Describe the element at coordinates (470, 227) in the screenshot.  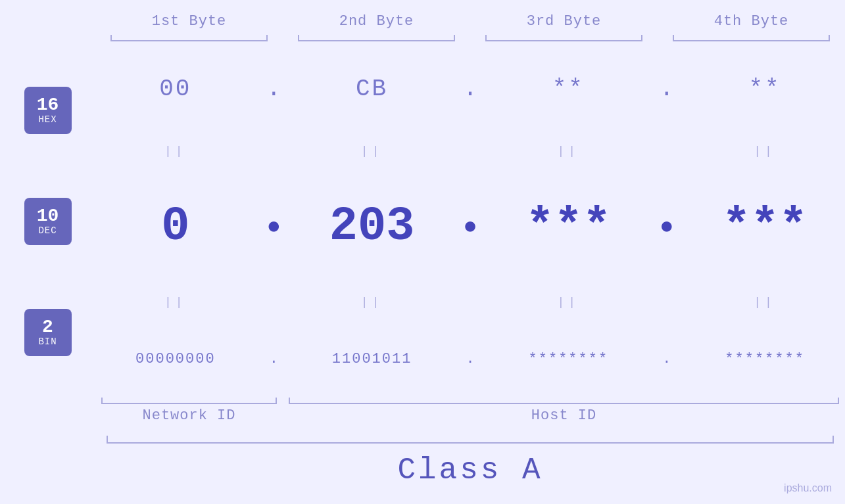
I see `dec-value-row: 0 ● 203 ● *** ●` at that location.